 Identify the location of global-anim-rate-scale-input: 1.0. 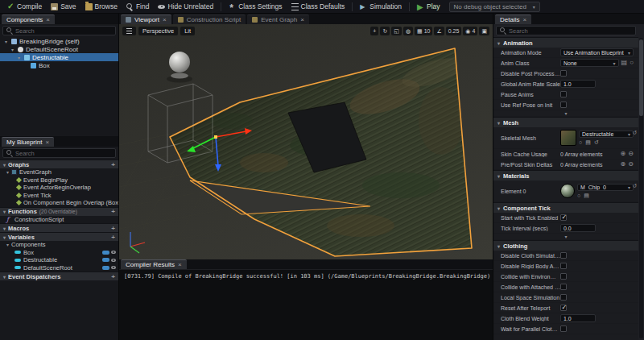
(578, 84).